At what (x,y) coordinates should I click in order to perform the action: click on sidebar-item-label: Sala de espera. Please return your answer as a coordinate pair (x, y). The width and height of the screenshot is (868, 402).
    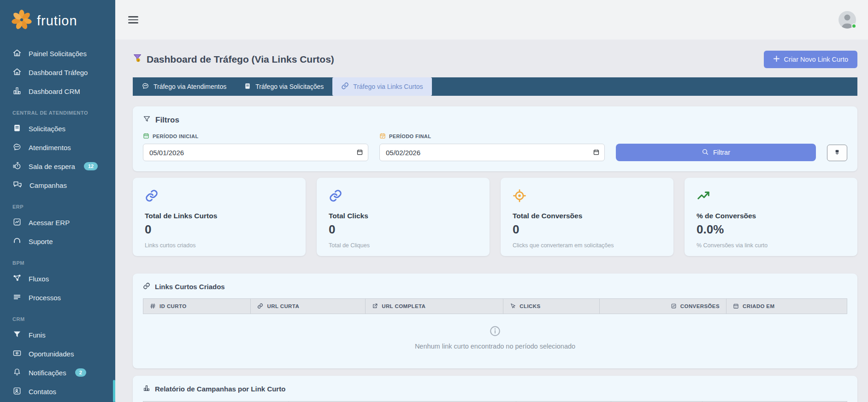
    Looking at the image, I should click on (52, 167).